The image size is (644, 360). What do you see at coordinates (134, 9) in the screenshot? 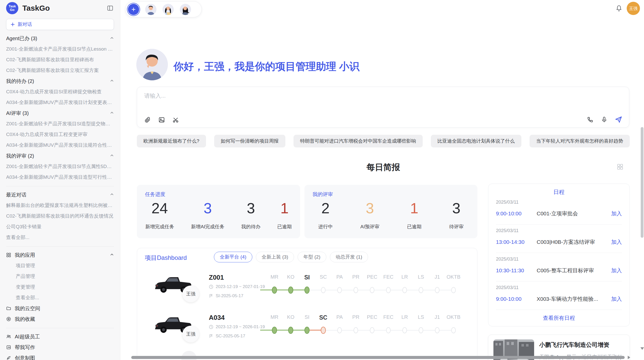
I see `add-agent-button` at bounding box center [134, 9].